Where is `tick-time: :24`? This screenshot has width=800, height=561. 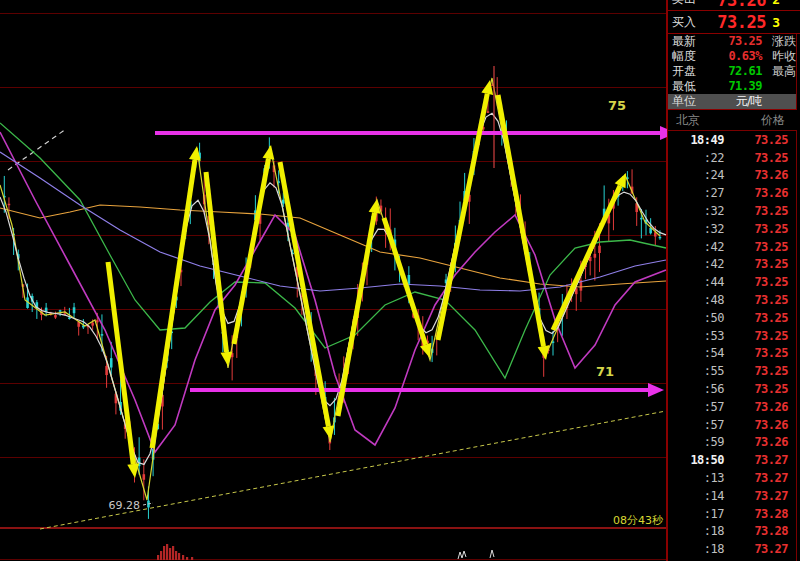 tick-time: :24 is located at coordinates (696, 175).